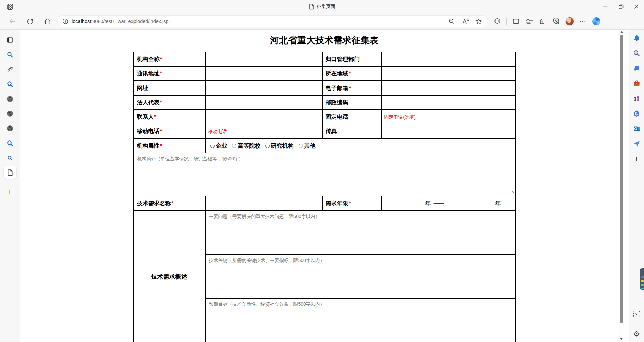  What do you see at coordinates (556, 21) in the screenshot?
I see `browser-essentials-icon` at bounding box center [556, 21].